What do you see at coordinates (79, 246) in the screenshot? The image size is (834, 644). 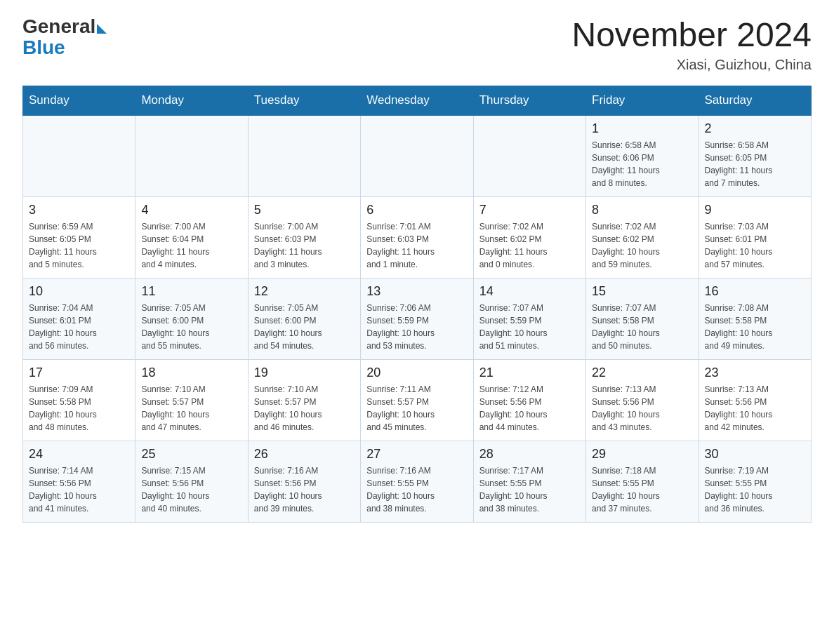 I see `day-info: Sunrise: 6:59 AM Sunset: 6:05 PM Dayligh…` at bounding box center [79, 246].